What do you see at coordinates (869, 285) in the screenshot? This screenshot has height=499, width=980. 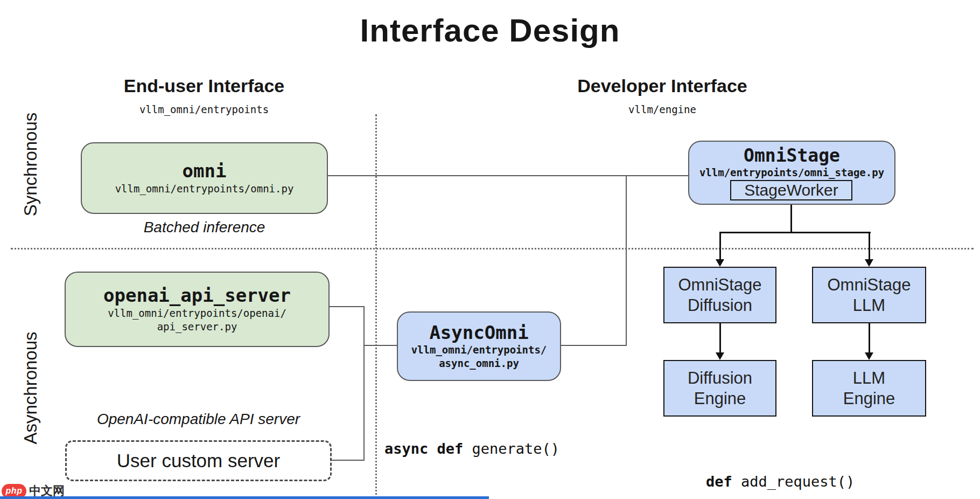 I see `stage-llm-line1: OmniStage` at bounding box center [869, 285].